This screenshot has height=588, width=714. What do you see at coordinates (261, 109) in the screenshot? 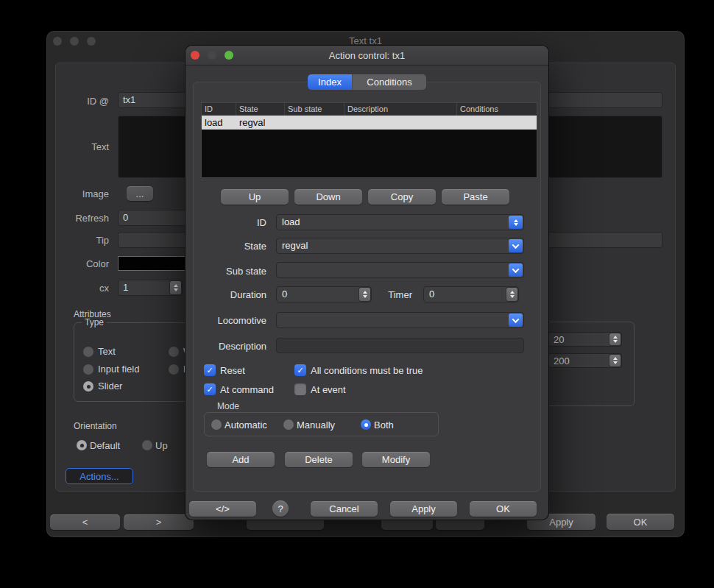
I see `column-header-state: State` at bounding box center [261, 109].